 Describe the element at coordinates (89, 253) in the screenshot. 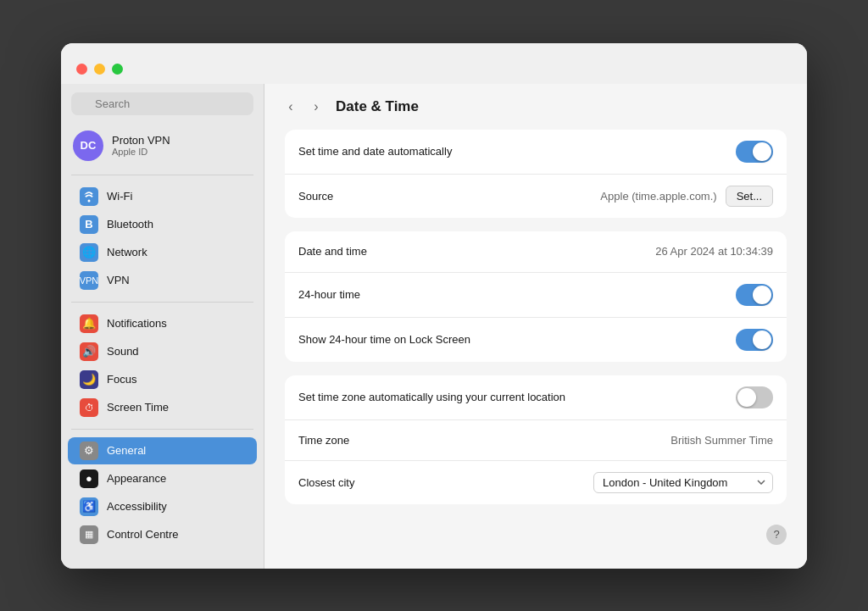

I see `network-icon: 🌐` at that location.